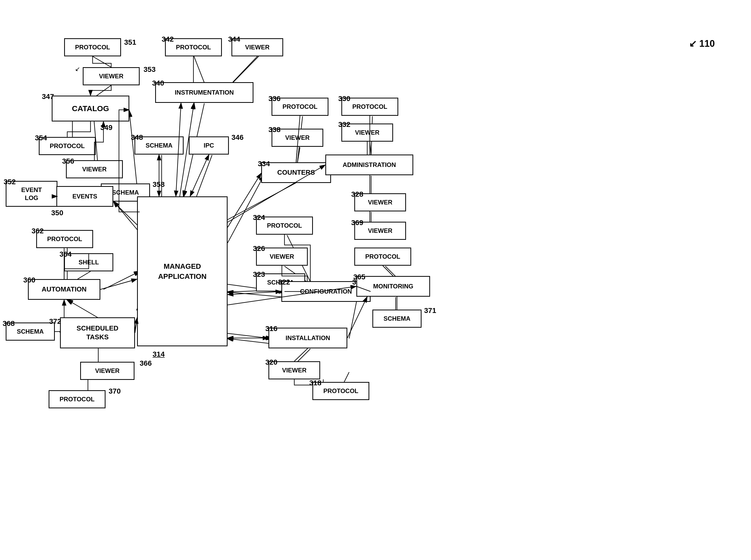 The image size is (751, 560). I want to click on viewer-332-label: VIEWER, so click(367, 133).